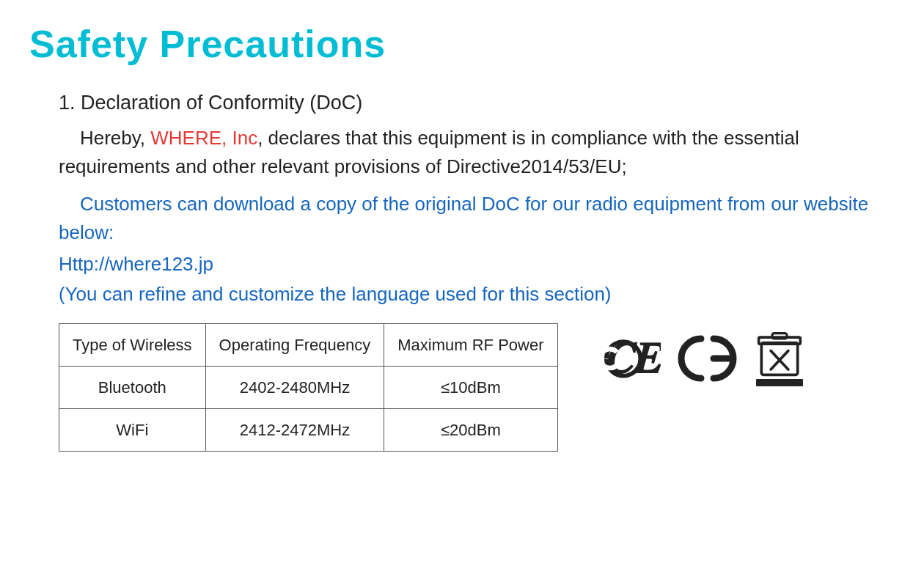 This screenshot has height=563, width=924. I want to click on weee-icon, so click(780, 358).